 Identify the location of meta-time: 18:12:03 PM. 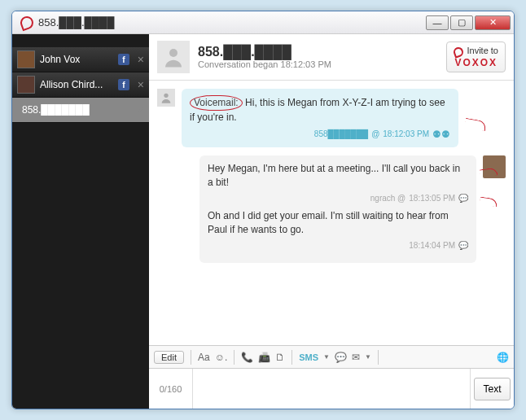
(405, 134).